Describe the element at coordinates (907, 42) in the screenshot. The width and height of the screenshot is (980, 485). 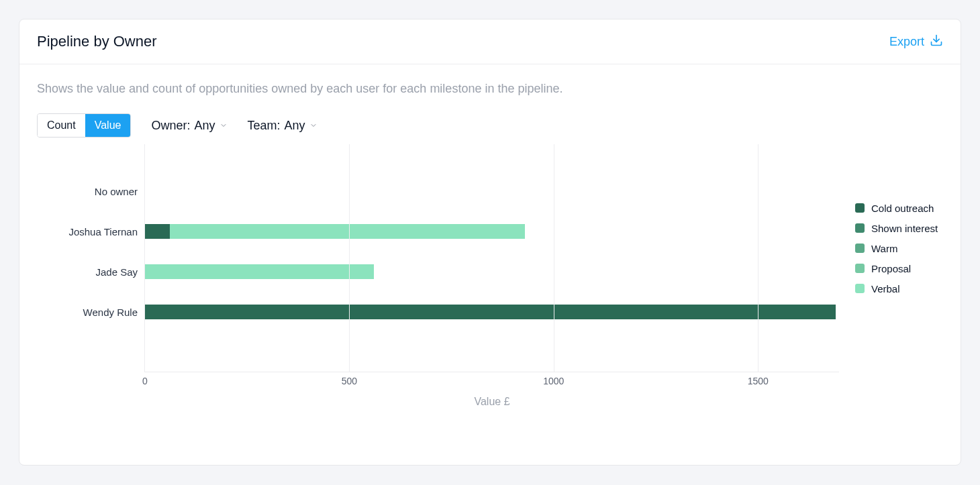
I see `export-label: Export` at that location.